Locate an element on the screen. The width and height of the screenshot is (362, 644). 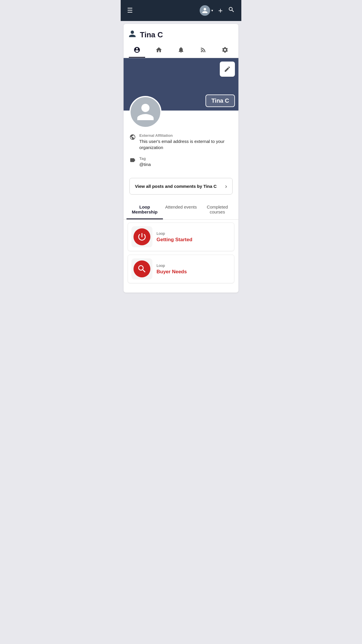
tab-loop-membership: LoopMembership is located at coordinates (145, 210).